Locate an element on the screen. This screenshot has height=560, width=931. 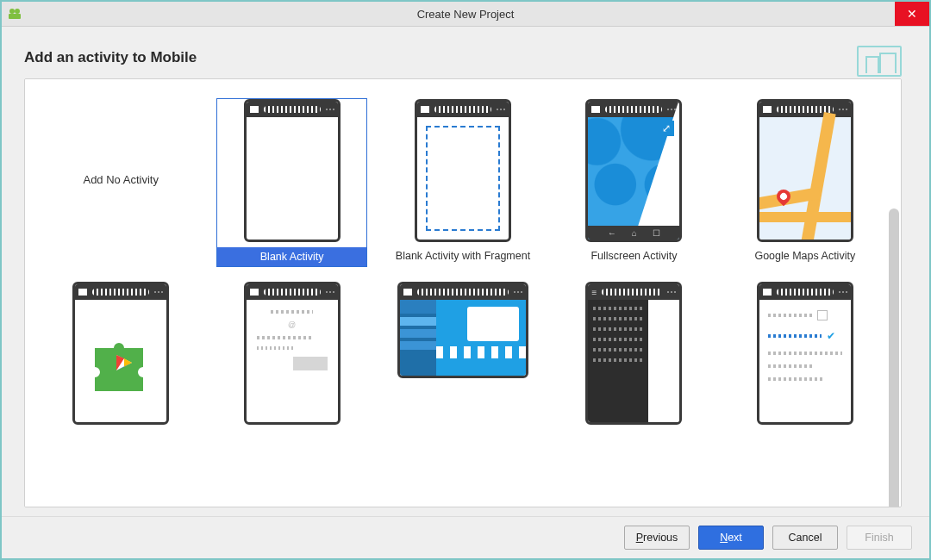
template-blank-activity: Blank Activity is located at coordinates (291, 183).